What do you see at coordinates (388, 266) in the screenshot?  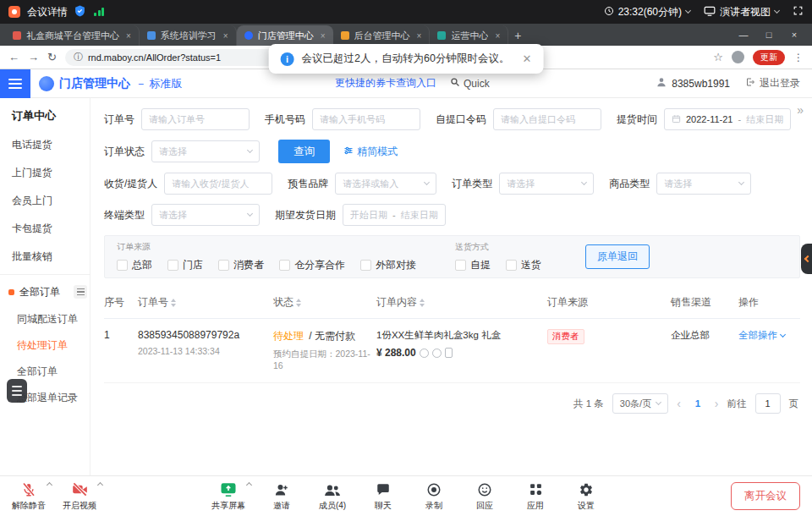 I see `checkbox-source-external: 外部对接` at bounding box center [388, 266].